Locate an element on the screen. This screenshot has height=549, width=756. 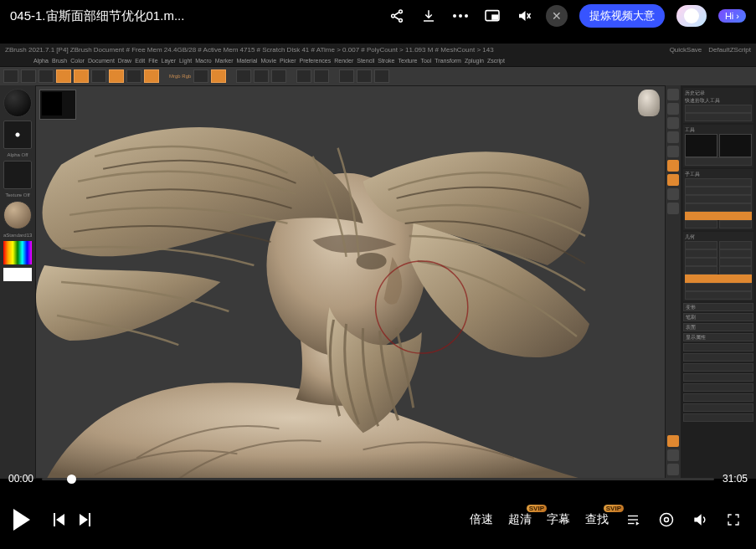
assistant-avatar is located at coordinates (692, 16).